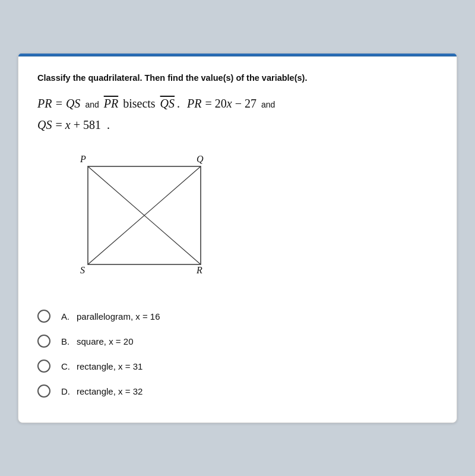 The image size is (475, 476). What do you see at coordinates (66, 391) in the screenshot?
I see `choice-d-letter: D.` at bounding box center [66, 391].